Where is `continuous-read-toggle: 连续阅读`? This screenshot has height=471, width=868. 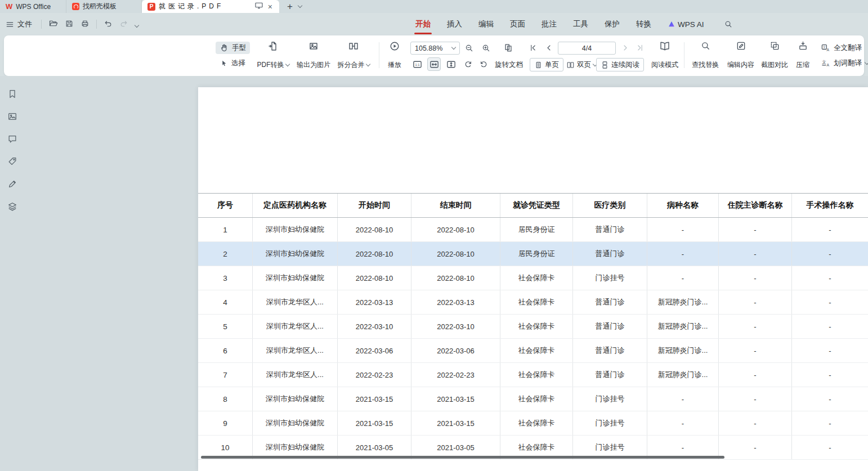 continuous-read-toggle: 连续阅读 is located at coordinates (620, 65).